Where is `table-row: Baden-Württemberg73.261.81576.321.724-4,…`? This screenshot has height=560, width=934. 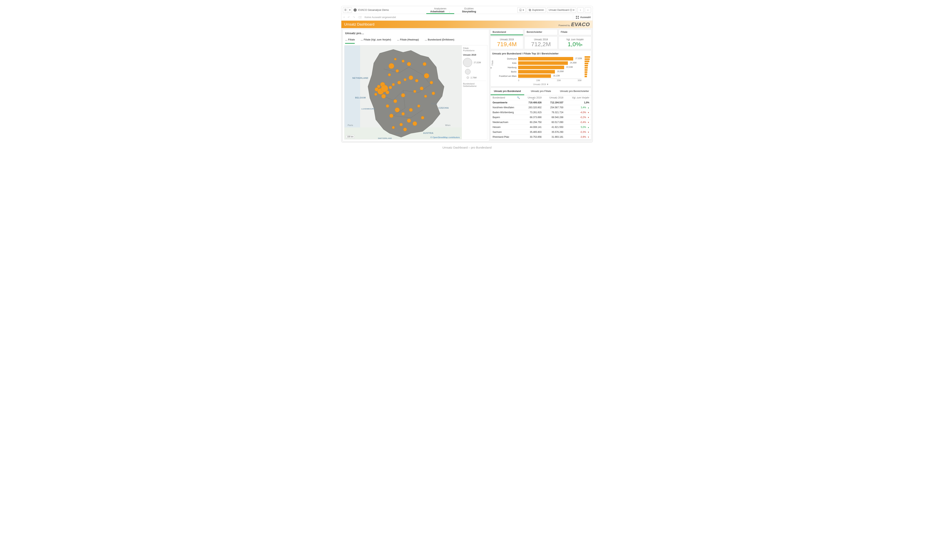 table-row: Baden-Württemberg73.261.81576.321.724-4,… is located at coordinates (541, 112).